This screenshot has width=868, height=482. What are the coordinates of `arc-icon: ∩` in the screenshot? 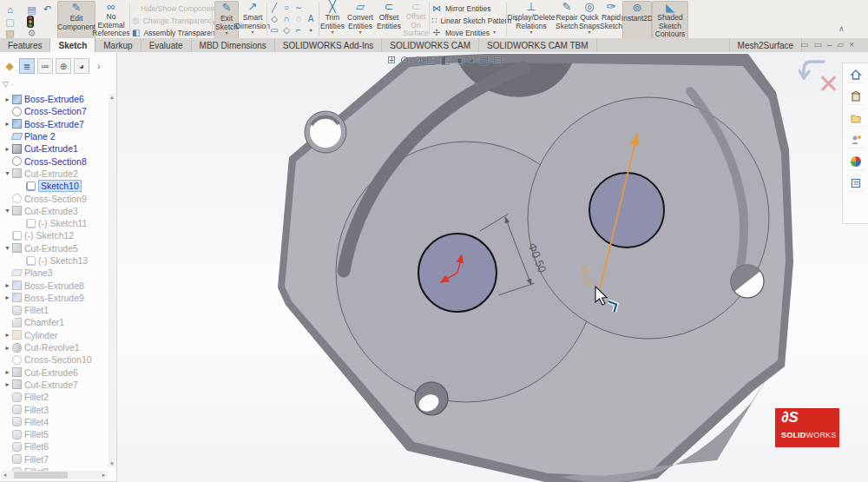 It's located at (286, 19).